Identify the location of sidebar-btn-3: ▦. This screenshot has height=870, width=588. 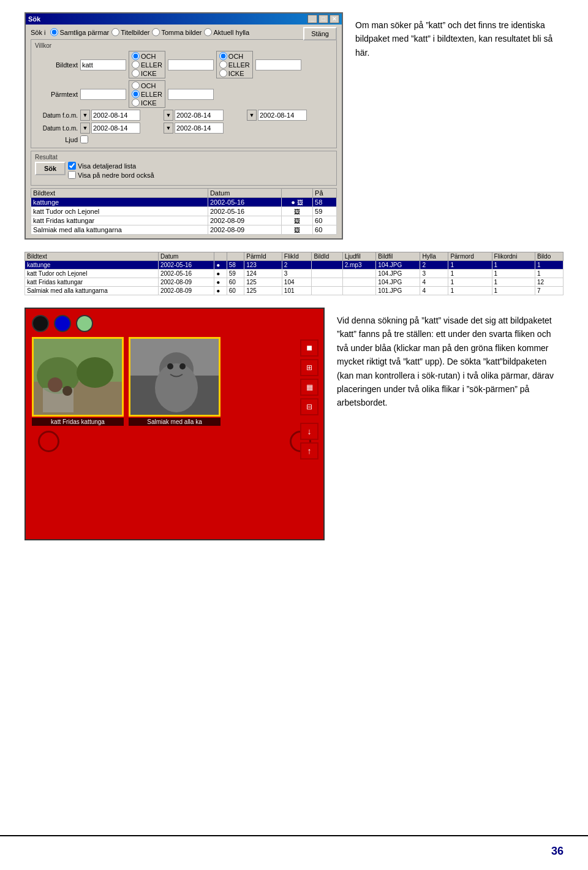
(309, 387).